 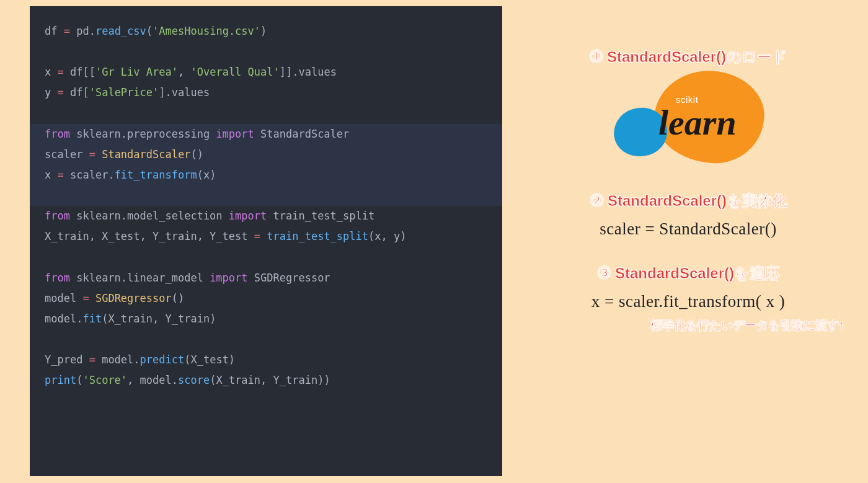 What do you see at coordinates (266, 73) in the screenshot?
I see `code-block-1: df = pd.read_csv('AmesHousing.csv') x = …` at bounding box center [266, 73].